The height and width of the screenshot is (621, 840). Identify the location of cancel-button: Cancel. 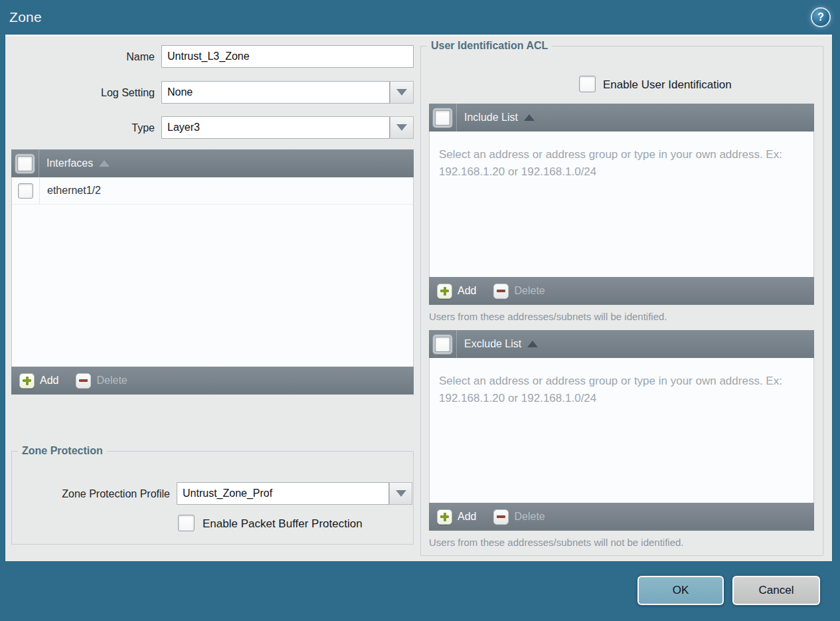
(776, 590).